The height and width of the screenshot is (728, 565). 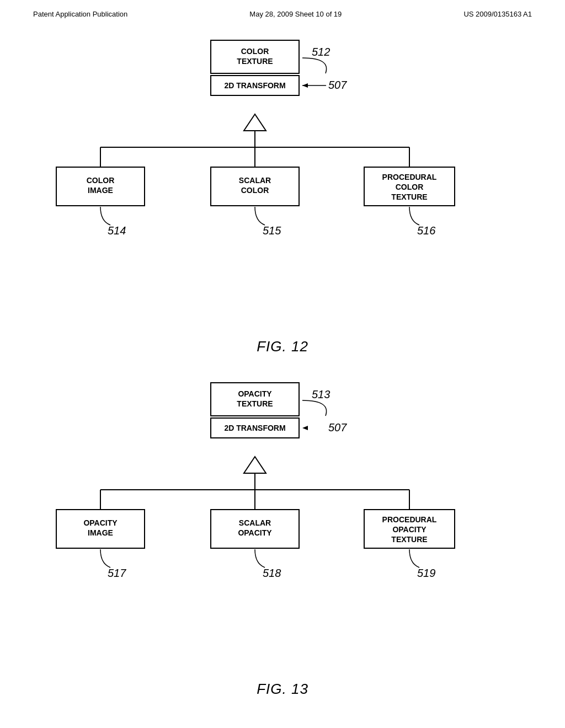 I want to click on svg-text: 512, so click(x=321, y=52).